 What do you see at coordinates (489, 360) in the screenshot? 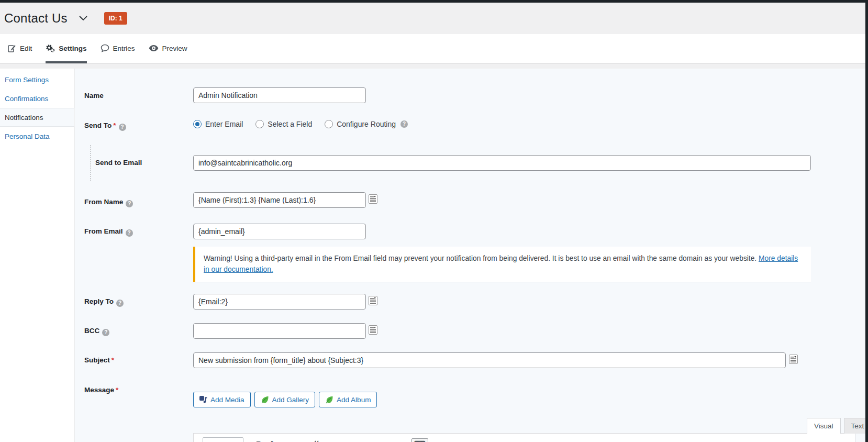
I see `subject-input` at bounding box center [489, 360].